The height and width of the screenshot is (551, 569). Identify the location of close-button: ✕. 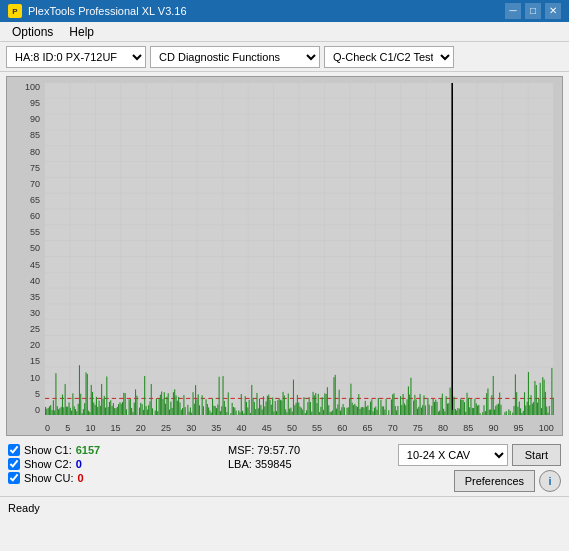
(553, 11).